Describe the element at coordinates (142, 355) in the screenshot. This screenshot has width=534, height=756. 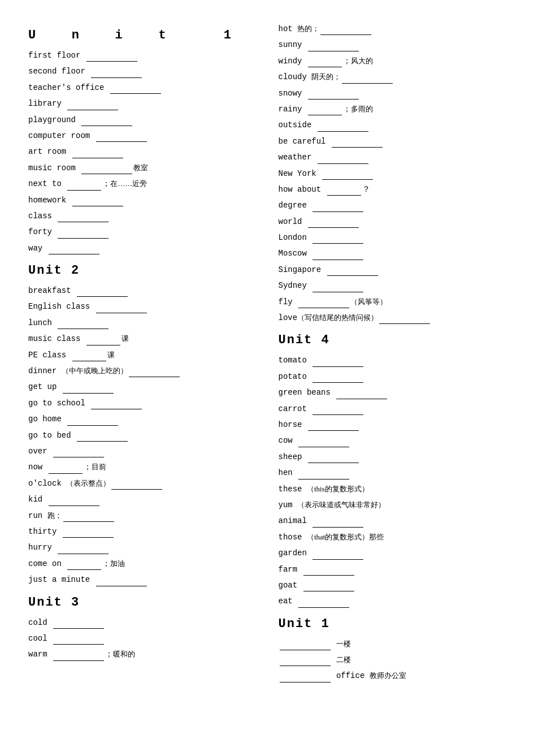
I see `list-item: PE class 课` at that location.